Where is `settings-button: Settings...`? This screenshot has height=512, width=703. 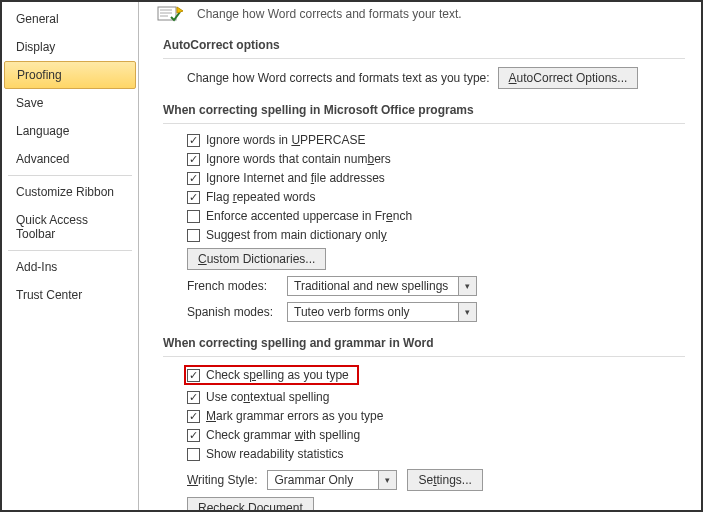 settings-button: Settings... is located at coordinates (444, 480).